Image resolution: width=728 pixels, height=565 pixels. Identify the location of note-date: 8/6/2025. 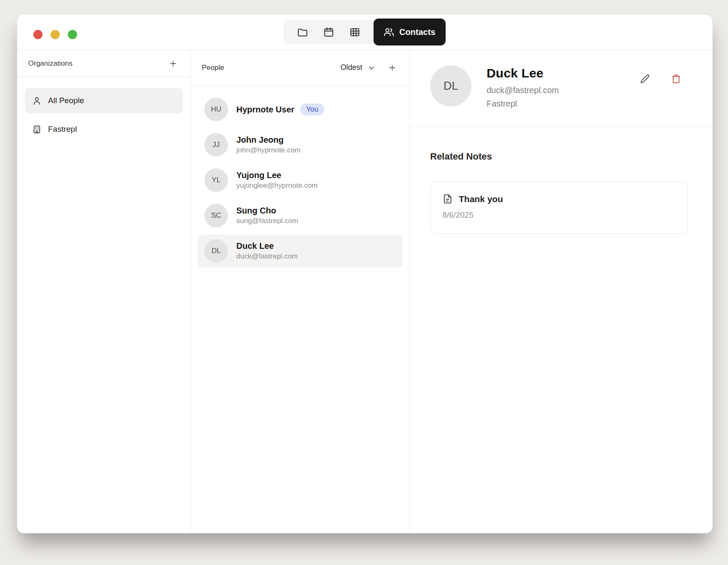
(559, 215).